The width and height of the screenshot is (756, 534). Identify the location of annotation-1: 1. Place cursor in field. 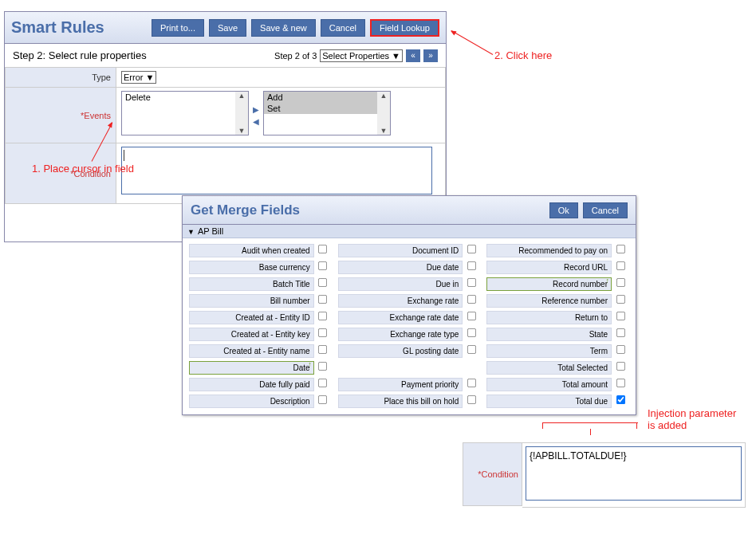
(83, 169).